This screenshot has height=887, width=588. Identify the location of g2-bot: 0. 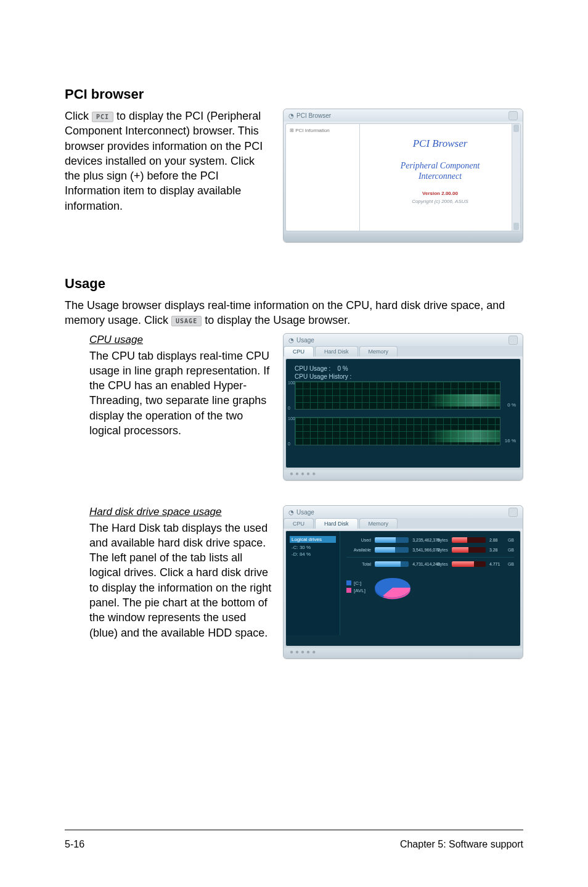
(289, 444).